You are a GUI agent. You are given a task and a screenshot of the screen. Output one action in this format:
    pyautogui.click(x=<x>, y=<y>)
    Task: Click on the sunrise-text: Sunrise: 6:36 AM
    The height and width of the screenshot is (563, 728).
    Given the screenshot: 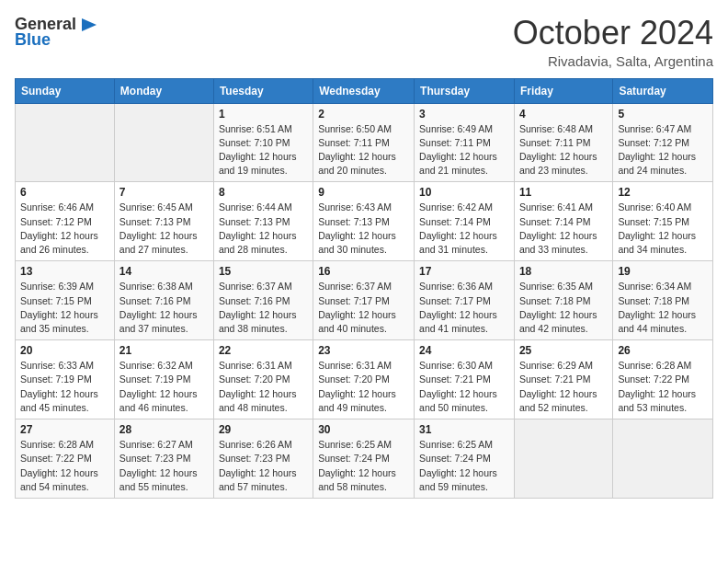 What is the action you would take?
    pyautogui.click(x=456, y=286)
    